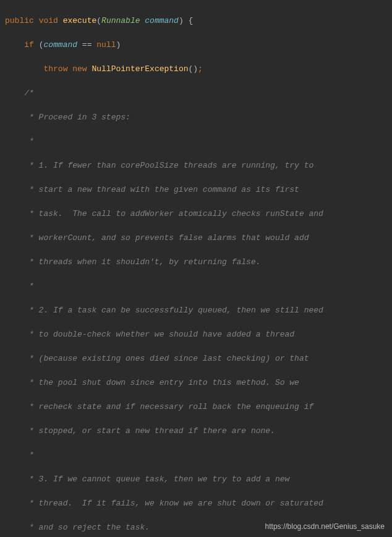 The image size is (392, 537). Describe the element at coordinates (196, 166) in the screenshot. I see `code-line: * 1. If fewer than corePoolSize threads …` at that location.